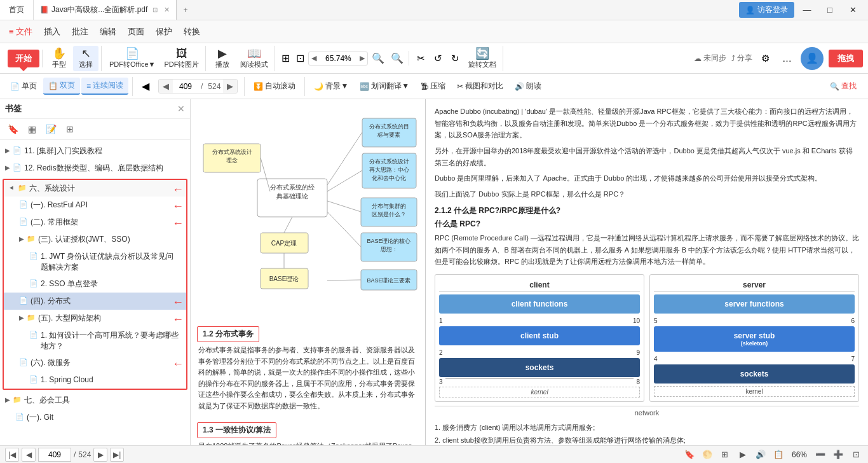 Image resolution: width=868 pixels, height=463 pixels. What do you see at coordinates (856, 455) in the screenshot?
I see `fit-page-bottom-button: ⊡` at bounding box center [856, 455].